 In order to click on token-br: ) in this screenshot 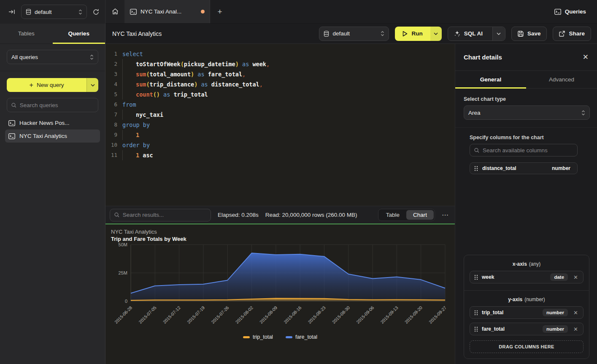, I will do `click(192, 74)`.